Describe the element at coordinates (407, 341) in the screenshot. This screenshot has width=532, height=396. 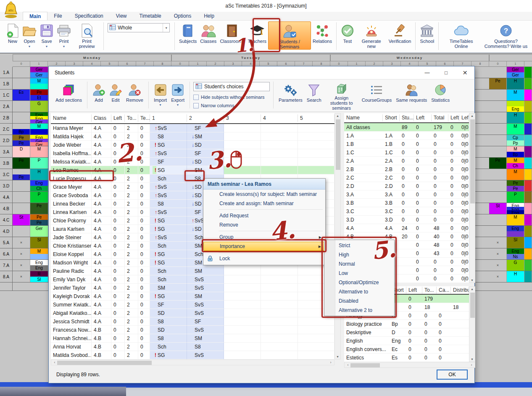
I see `subject-row: EnglishEng000` at that location.